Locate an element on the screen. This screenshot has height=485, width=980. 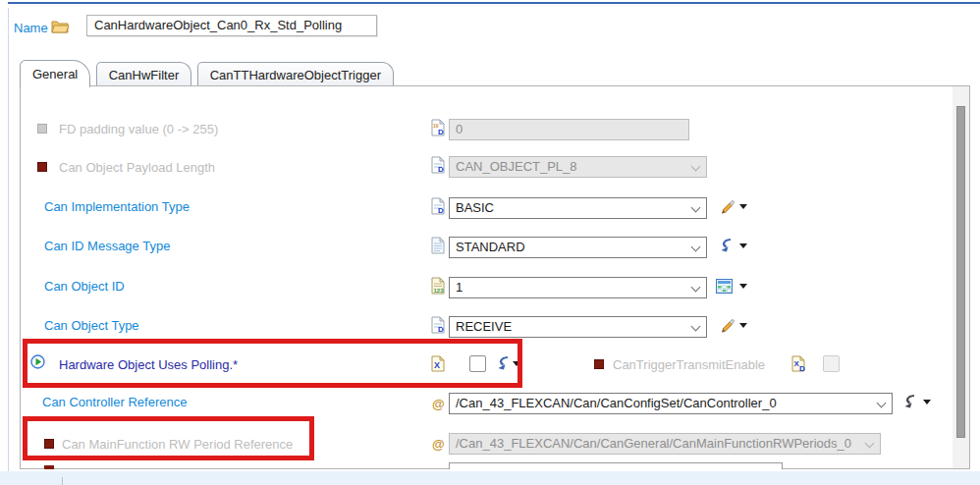
object-type-dropdown: RECEIVE is located at coordinates (577, 327).